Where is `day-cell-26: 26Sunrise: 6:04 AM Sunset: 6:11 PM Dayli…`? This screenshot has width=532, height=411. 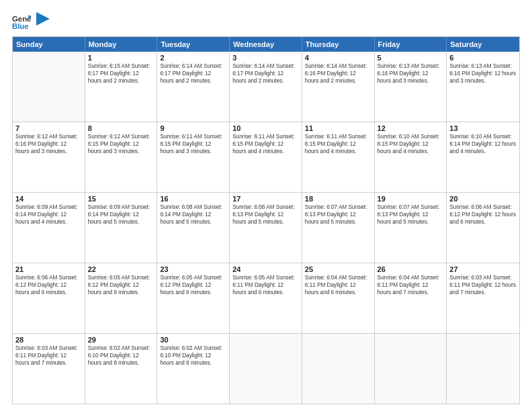 day-cell-26: 26Sunrise: 6:04 AM Sunset: 6:11 PM Dayli… is located at coordinates (411, 298).